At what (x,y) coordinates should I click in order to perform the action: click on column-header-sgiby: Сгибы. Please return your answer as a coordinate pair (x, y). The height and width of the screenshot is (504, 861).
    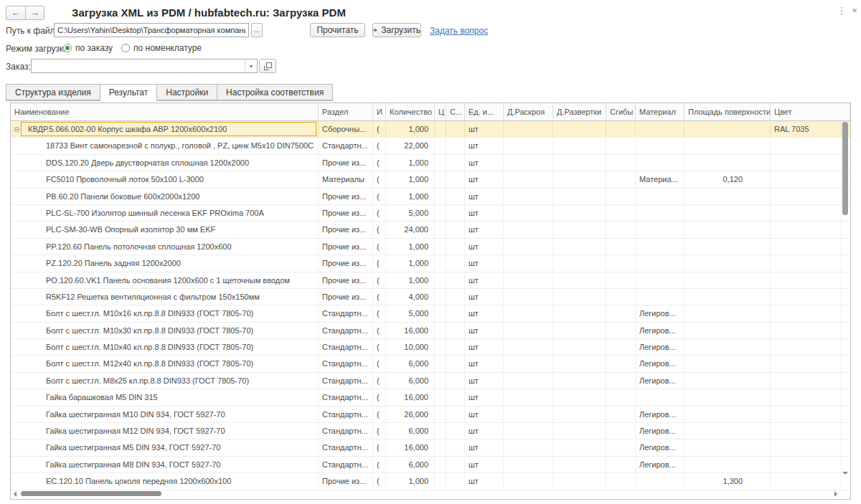
    Looking at the image, I should click on (621, 112).